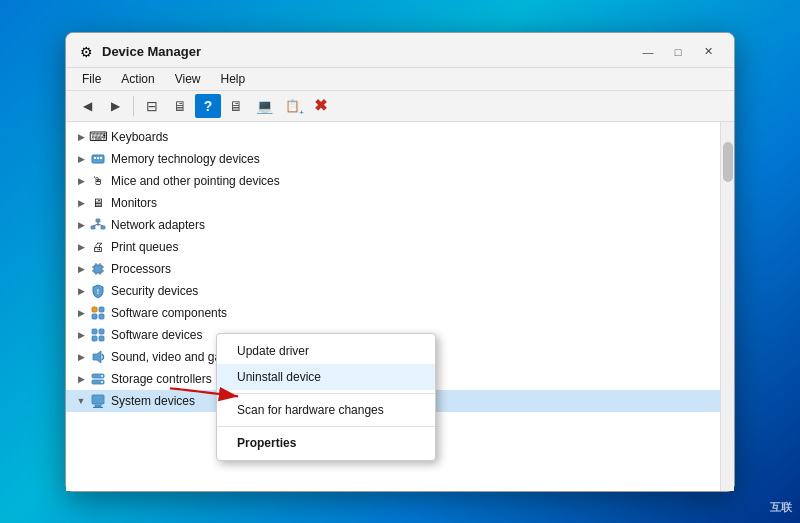 This screenshot has height=523, width=800. I want to click on label-print: Print queues, so click(144, 247).